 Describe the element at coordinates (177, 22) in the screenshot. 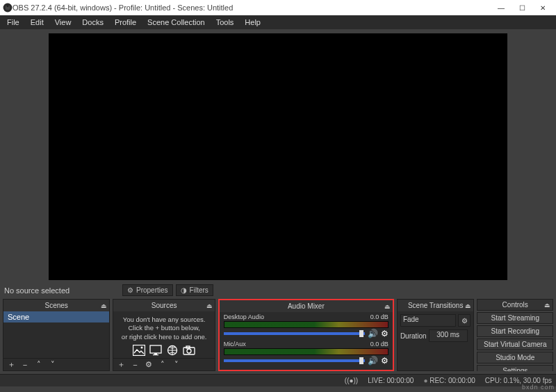

I see `menu-scene-collection: Scene Collection` at that location.